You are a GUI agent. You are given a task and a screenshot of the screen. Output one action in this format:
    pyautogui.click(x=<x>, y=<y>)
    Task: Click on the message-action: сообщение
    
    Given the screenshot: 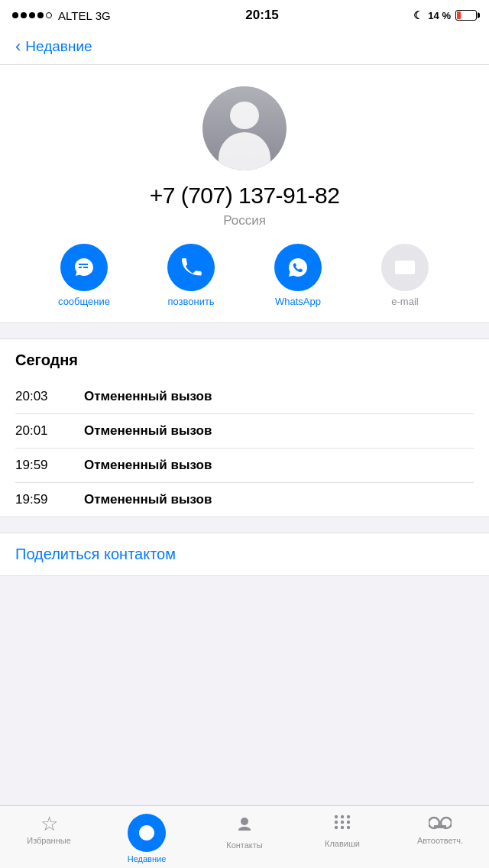 What is the action you would take?
    pyautogui.click(x=84, y=275)
    